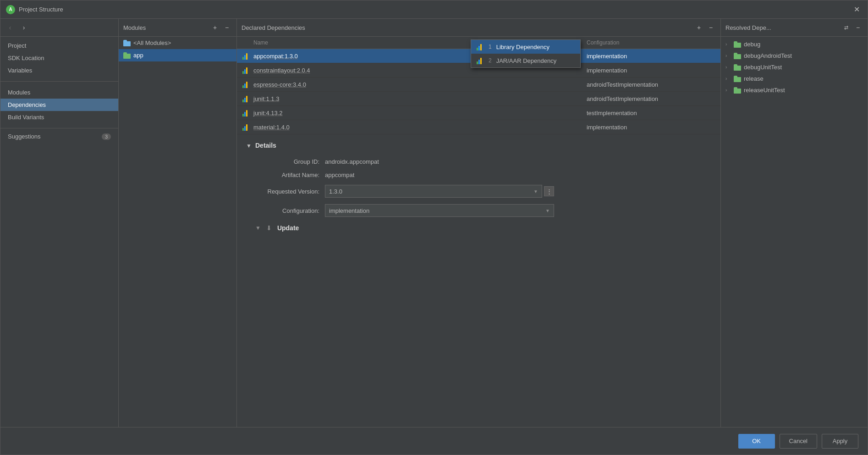 The width and height of the screenshot is (868, 455). I want to click on library-dep-icon, so click(480, 47).